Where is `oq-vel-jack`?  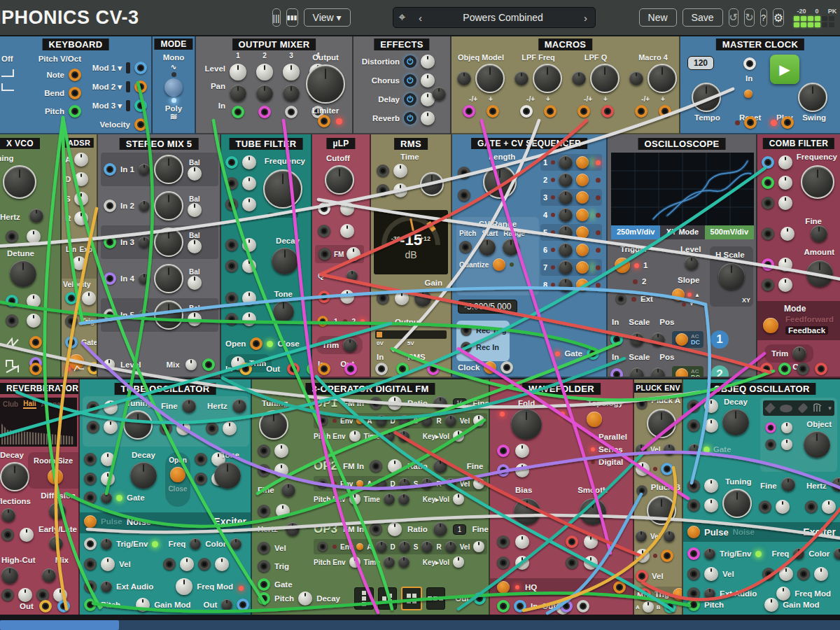 oq-vel-jack is located at coordinates (694, 574).